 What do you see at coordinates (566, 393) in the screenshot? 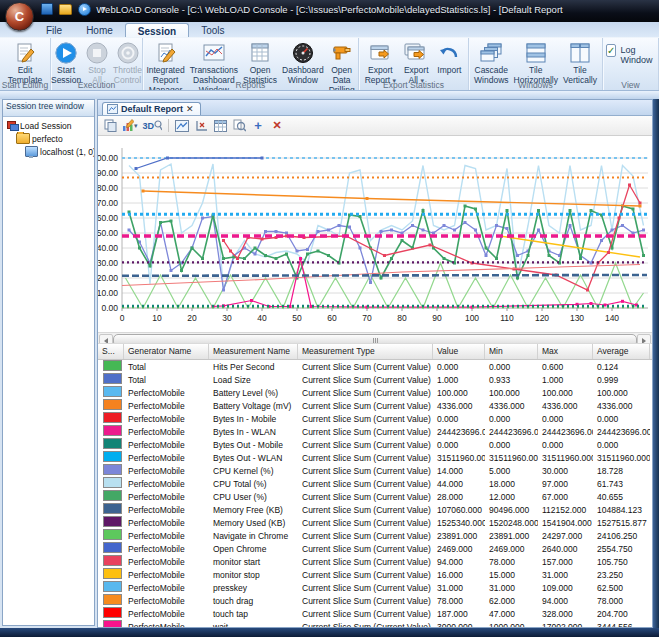
I see `cell-max: 100.000` at bounding box center [566, 393].